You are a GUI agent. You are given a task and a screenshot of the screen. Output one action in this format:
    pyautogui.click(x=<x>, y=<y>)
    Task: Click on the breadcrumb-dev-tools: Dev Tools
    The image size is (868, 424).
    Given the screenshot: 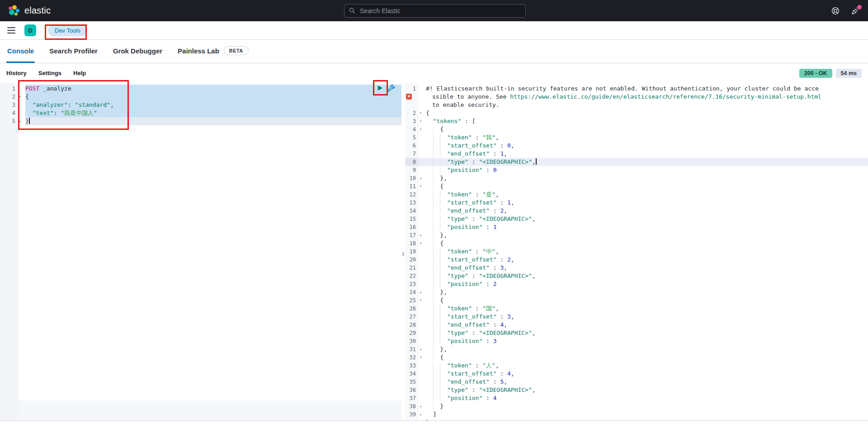 What is the action you would take?
    pyautogui.click(x=68, y=31)
    